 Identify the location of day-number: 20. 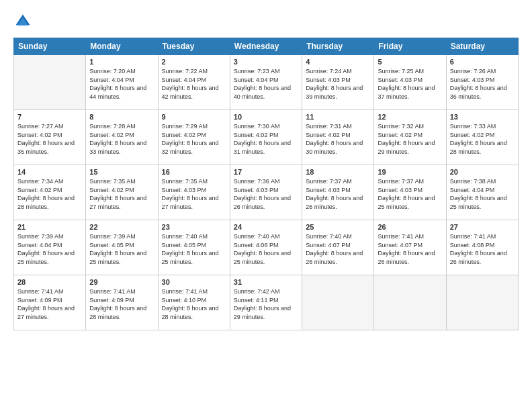
(482, 172).